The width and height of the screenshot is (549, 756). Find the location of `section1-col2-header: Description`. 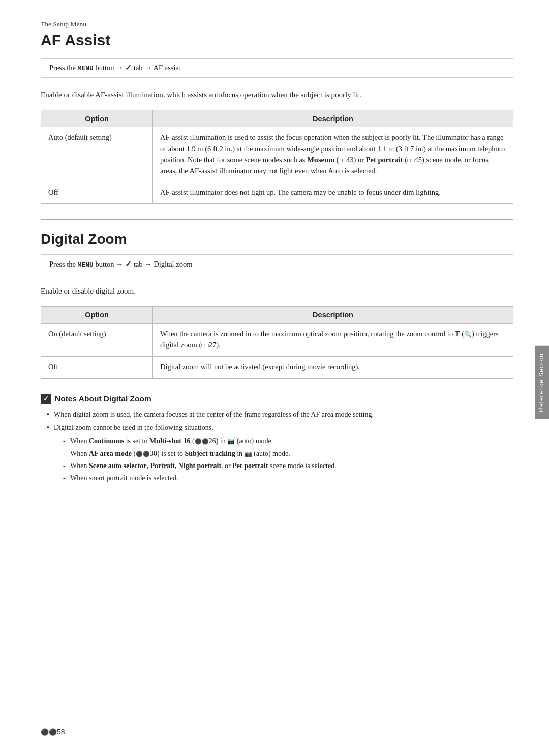

section1-col2-header: Description is located at coordinates (333, 119).